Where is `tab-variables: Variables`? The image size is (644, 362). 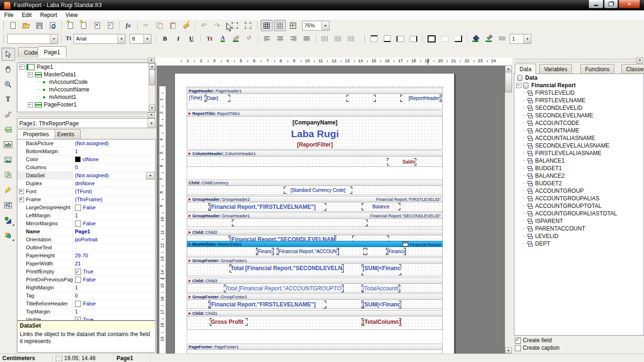 tab-variables: Variables is located at coordinates (555, 69).